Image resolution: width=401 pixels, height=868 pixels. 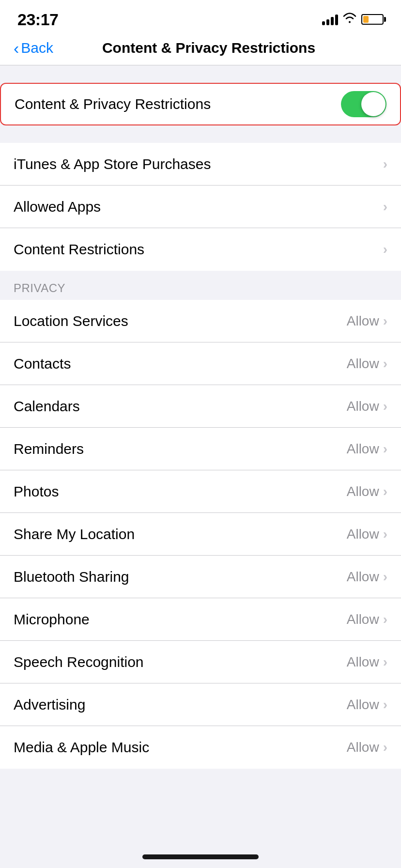 I want to click on row-label-itunes: iTunes & App Store Purchases, so click(x=112, y=164).